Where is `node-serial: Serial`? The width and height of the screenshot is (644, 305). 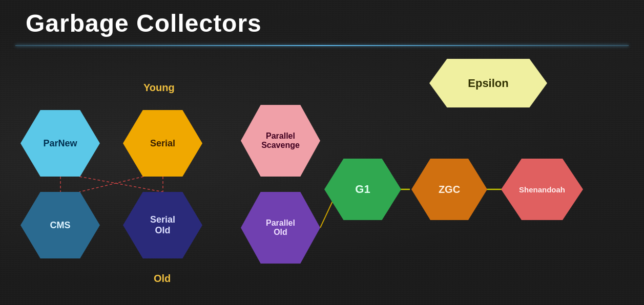
node-serial: Serial is located at coordinates (163, 143).